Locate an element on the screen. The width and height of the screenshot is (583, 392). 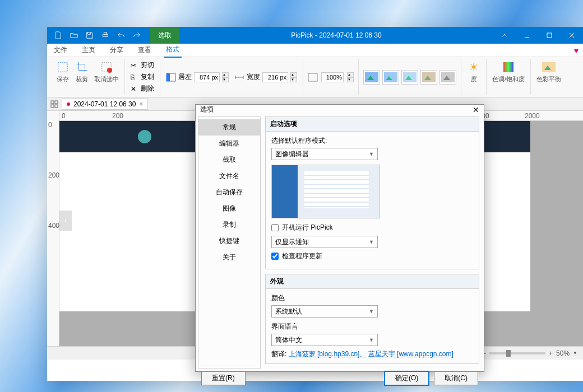
update-label: 检查程序更新 is located at coordinates (302, 256).